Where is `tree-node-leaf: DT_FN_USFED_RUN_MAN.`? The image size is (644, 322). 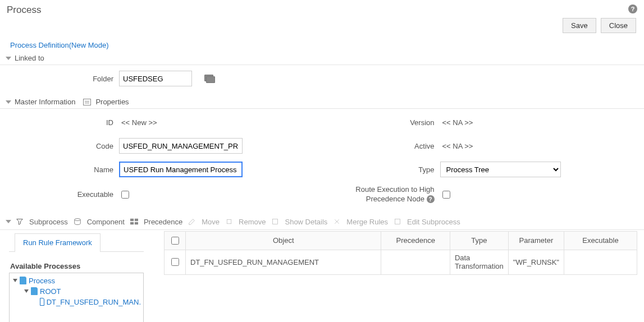 tree-node-leaf: DT_FN_USFED_RUN_MAN. is located at coordinates (76, 302).